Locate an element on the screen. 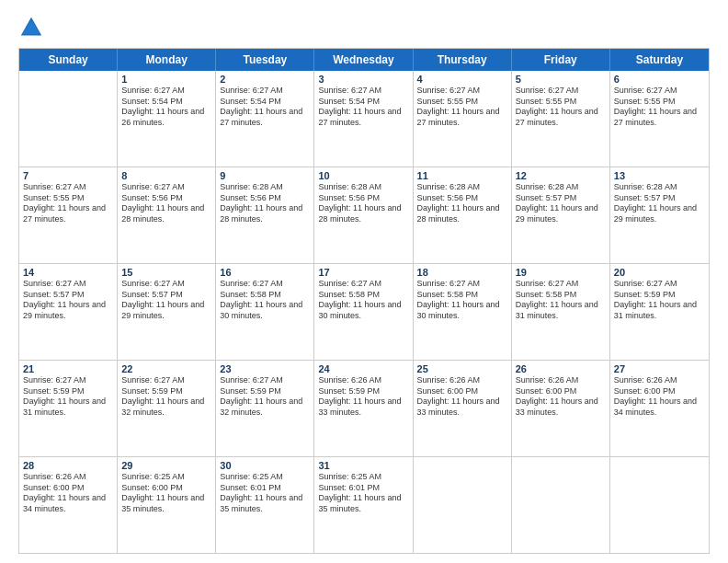  table-row: 1Sunrise: 6:27 AMSunset: 5:54 PMDaylight… is located at coordinates (167, 119).